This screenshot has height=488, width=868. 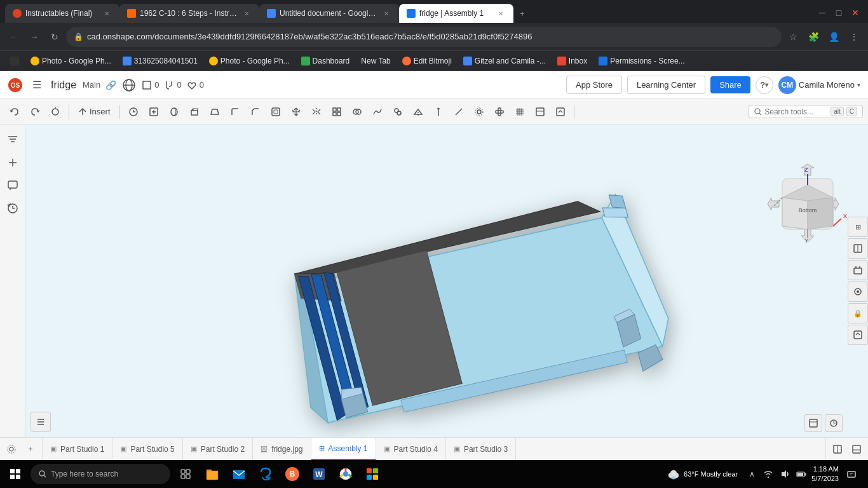 What do you see at coordinates (398, 112) in the screenshot?
I see `tool-mate` at bounding box center [398, 112].